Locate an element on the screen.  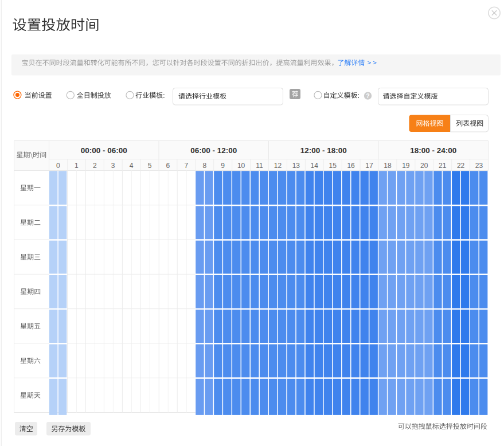
svg-text: 12:00 - 18:00 is located at coordinates (323, 150).